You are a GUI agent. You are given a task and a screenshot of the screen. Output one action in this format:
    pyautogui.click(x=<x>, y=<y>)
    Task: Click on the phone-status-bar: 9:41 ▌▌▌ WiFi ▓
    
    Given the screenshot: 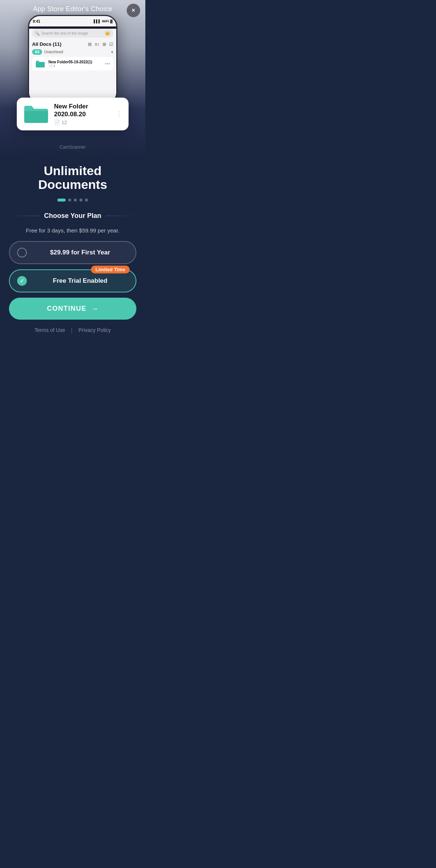 What is the action you would take?
    pyautogui.click(x=73, y=21)
    